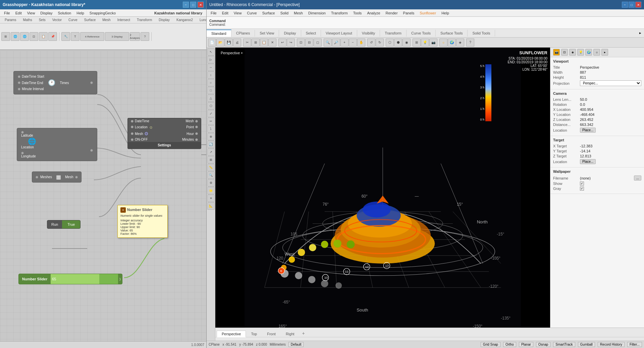  Describe the element at coordinates (328, 43) in the screenshot. I see `rh-tbtn-zoom-ext: 🔍` at that location.